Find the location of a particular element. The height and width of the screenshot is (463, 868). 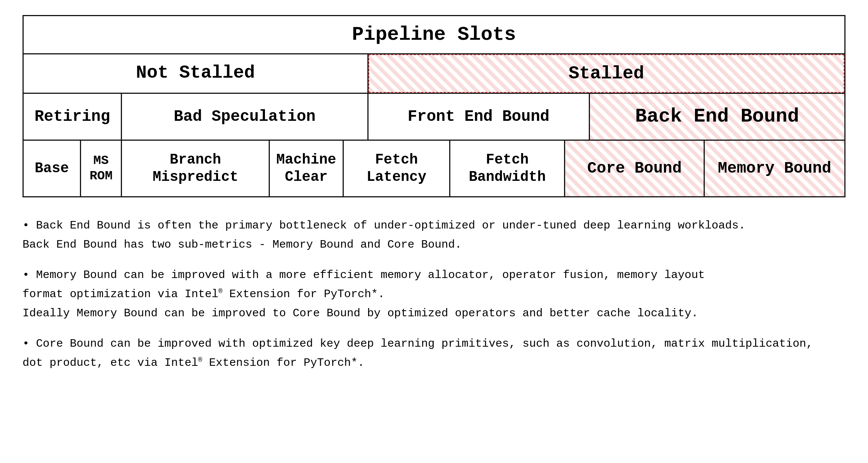

note1-line1: • Back End Bound is often the primary bo… is located at coordinates (434, 226).